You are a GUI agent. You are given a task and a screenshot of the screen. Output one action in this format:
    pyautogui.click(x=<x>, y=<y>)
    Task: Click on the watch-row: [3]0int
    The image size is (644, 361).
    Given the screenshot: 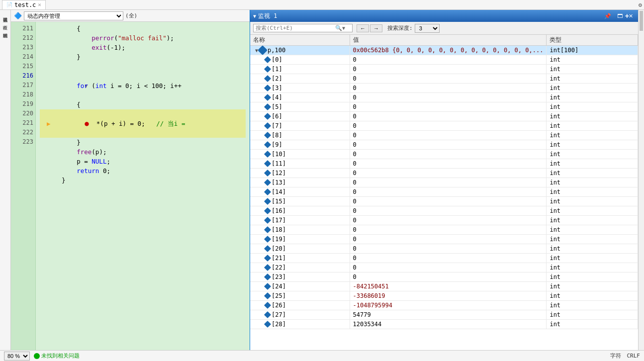 What is the action you would take?
    pyautogui.click(x=444, y=89)
    